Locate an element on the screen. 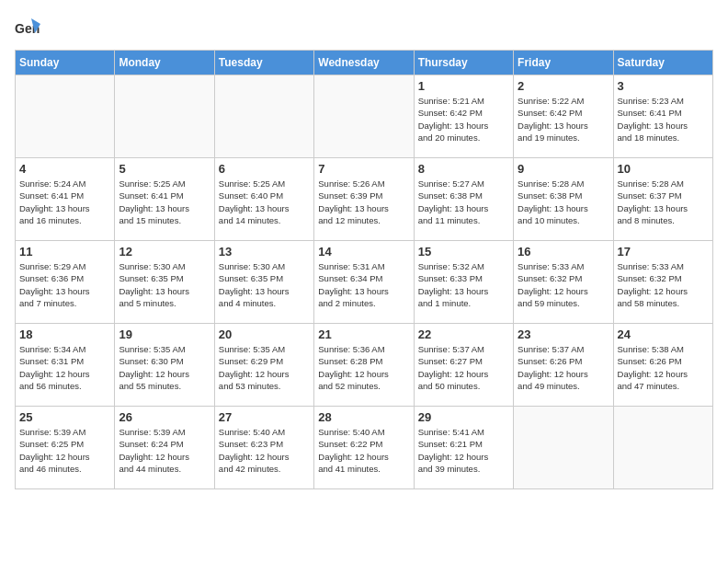 This screenshot has width=728, height=563. calendar-week-row: 4Sunrise: 5:24 AM Sunset: 6:41 PM Daylig… is located at coordinates (364, 200).